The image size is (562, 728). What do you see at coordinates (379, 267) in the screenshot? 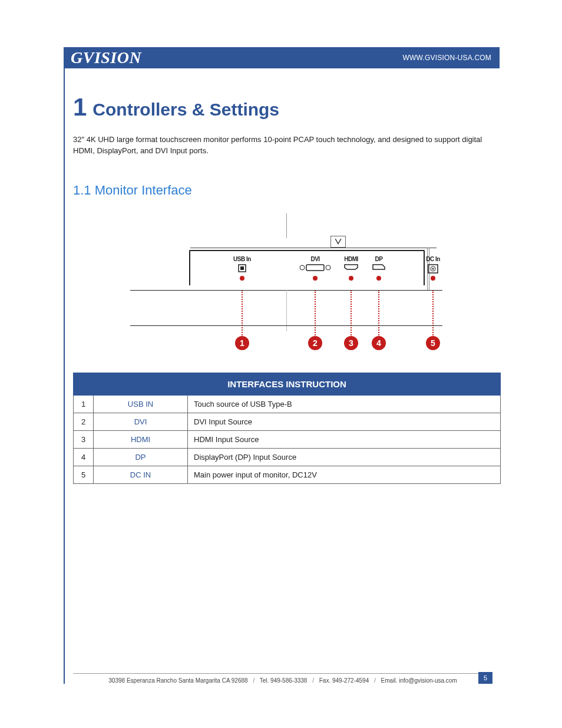
I see `displayport-icon` at bounding box center [379, 267].